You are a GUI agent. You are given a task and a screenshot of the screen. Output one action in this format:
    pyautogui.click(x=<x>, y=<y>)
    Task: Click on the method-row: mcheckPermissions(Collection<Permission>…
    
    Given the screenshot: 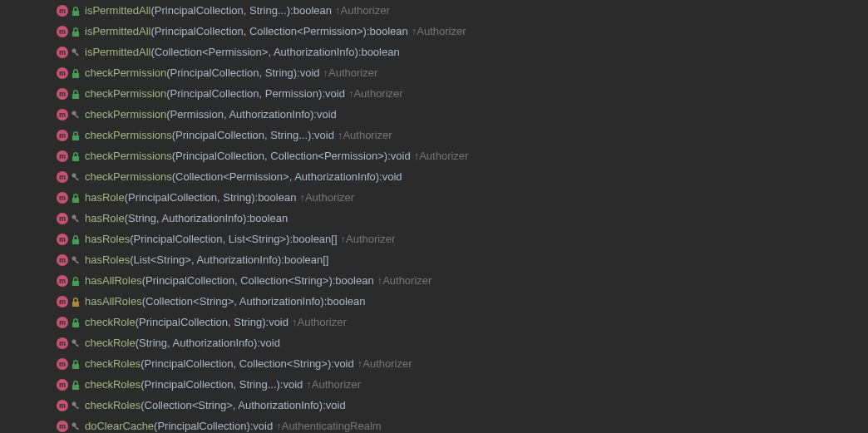 What is the action you would take?
    pyautogui.click(x=434, y=176)
    